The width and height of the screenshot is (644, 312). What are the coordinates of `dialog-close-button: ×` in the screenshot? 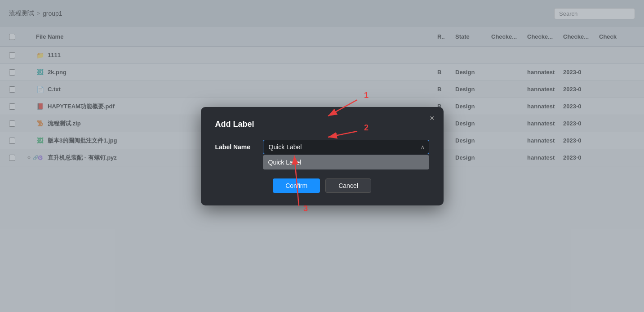 It's located at (432, 118).